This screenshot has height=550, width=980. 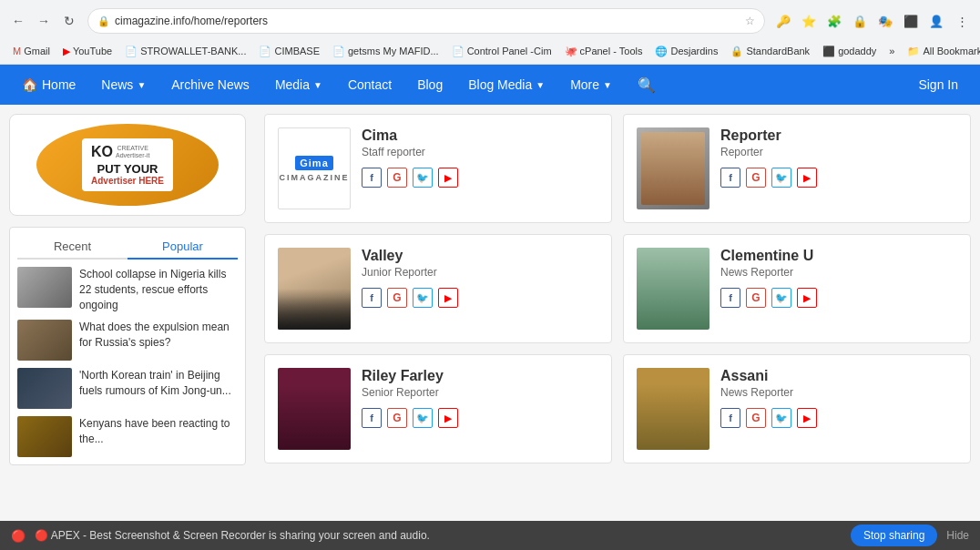 I want to click on bookmark-gmail: M Gmail, so click(x=31, y=51).